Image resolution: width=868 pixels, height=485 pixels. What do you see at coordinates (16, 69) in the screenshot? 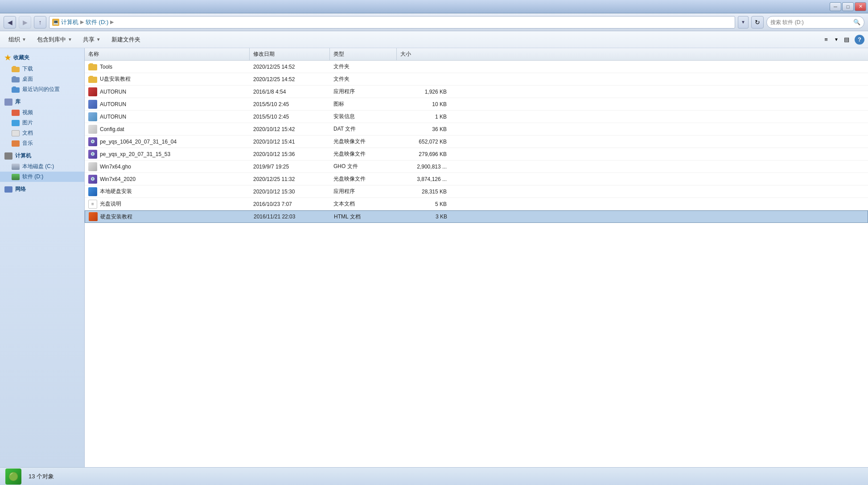
I see `download-folder-icon` at bounding box center [16, 69].